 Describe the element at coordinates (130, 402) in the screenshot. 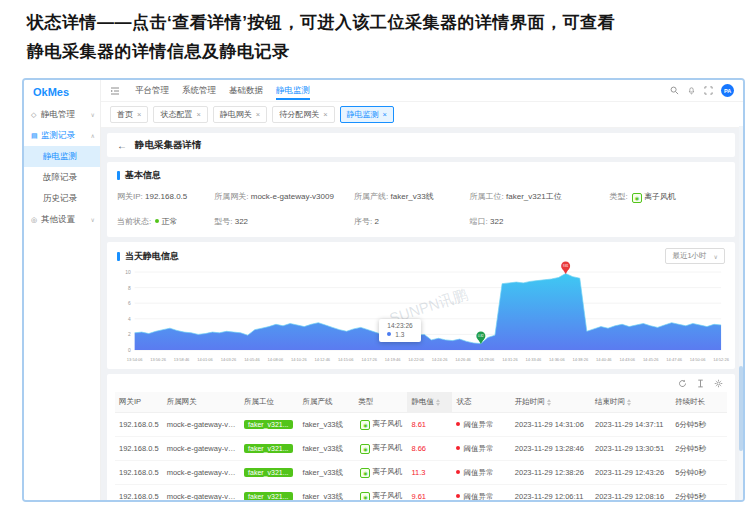

I see `column-header-label: 网关IP` at that location.